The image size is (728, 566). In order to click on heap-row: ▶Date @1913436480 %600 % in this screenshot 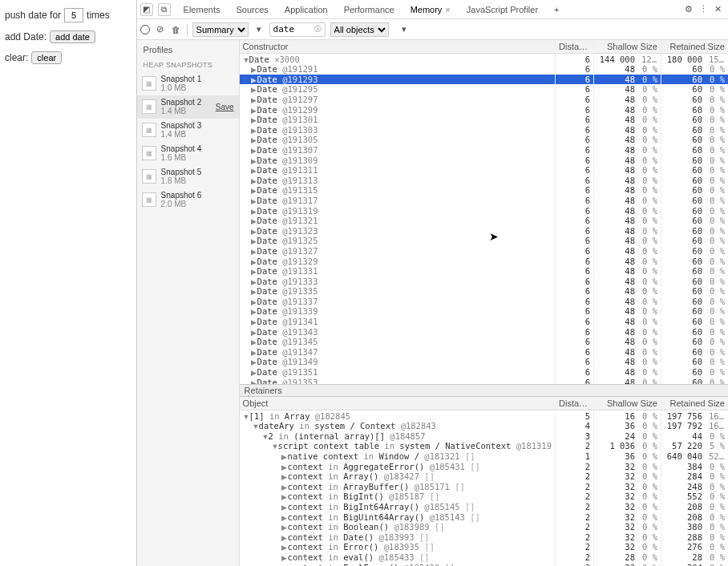, I will do `click(484, 332)`.